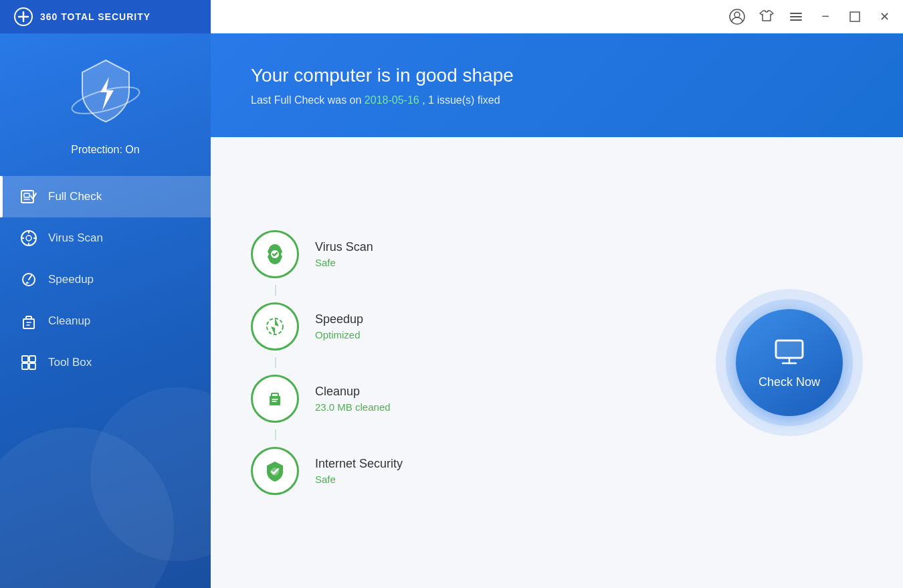  Describe the element at coordinates (275, 326) in the screenshot. I see `speedup-circle` at that location.